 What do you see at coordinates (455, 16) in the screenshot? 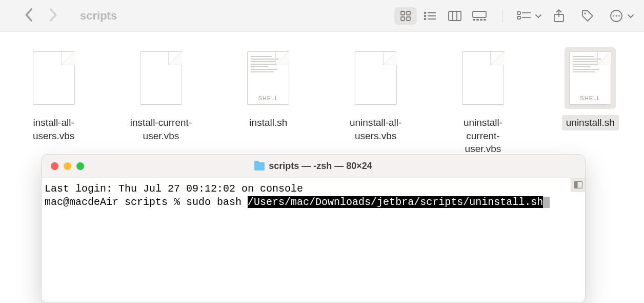
I see `column-view-button` at bounding box center [455, 16].